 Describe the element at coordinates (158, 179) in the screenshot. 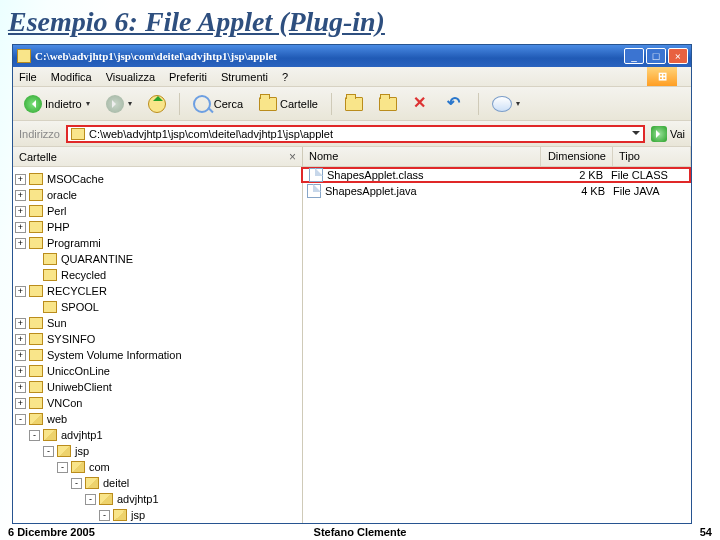

I see `tree-node: +MSOCache` at that location.